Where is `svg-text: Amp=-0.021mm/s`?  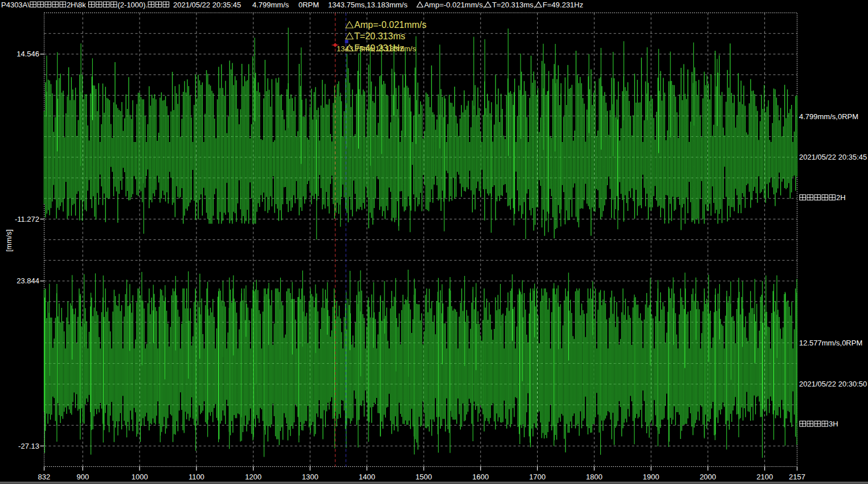
svg-text: Amp=-0.021mm/s is located at coordinates (391, 25).